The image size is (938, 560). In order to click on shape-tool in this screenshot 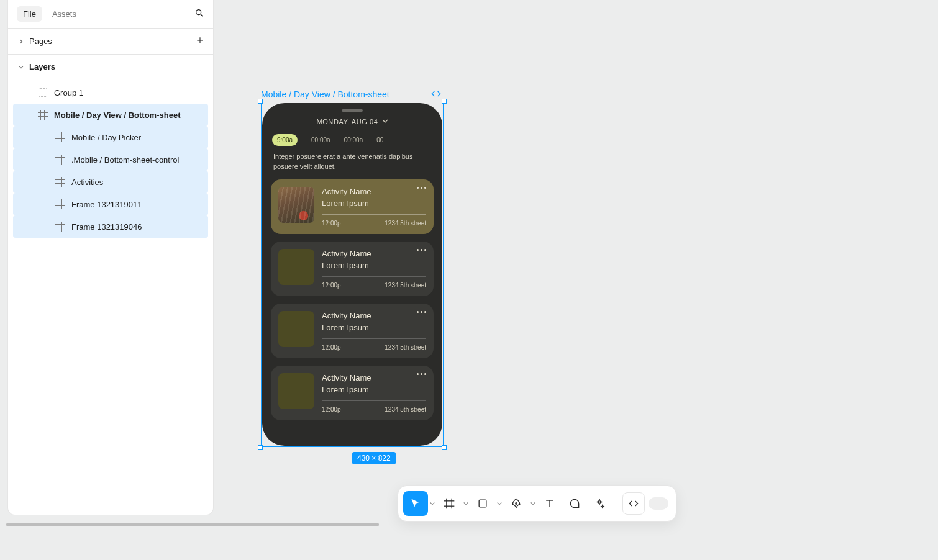, I will do `click(483, 504)`.